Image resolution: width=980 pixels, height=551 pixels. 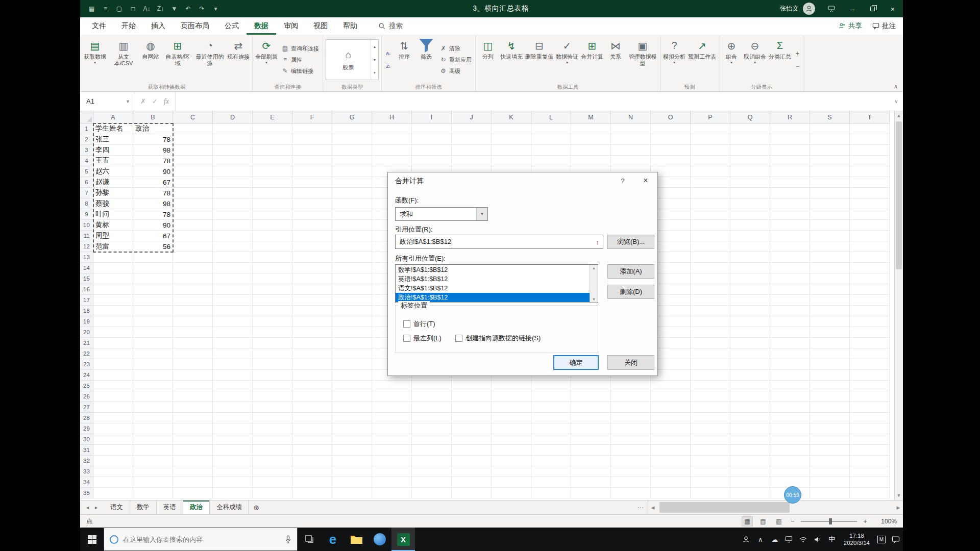 I want to click on ribbon-button-properties: ≡属性, so click(x=300, y=60).